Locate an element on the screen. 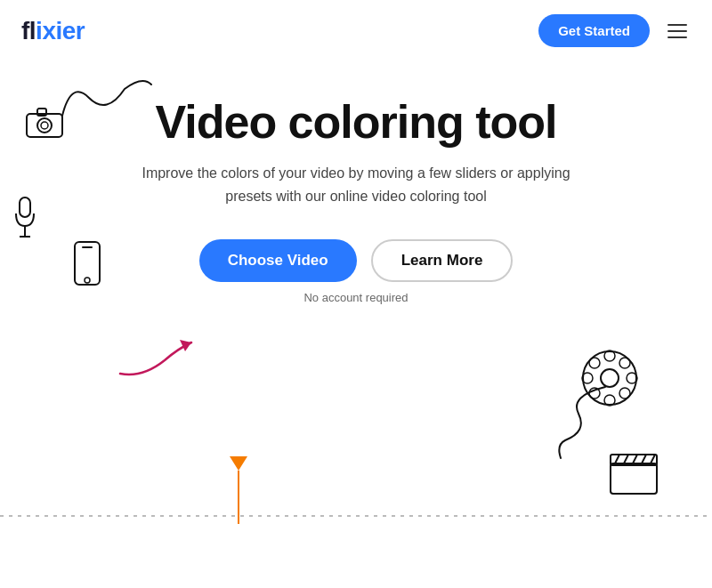  header-right: Get Started is located at coordinates (614, 30).